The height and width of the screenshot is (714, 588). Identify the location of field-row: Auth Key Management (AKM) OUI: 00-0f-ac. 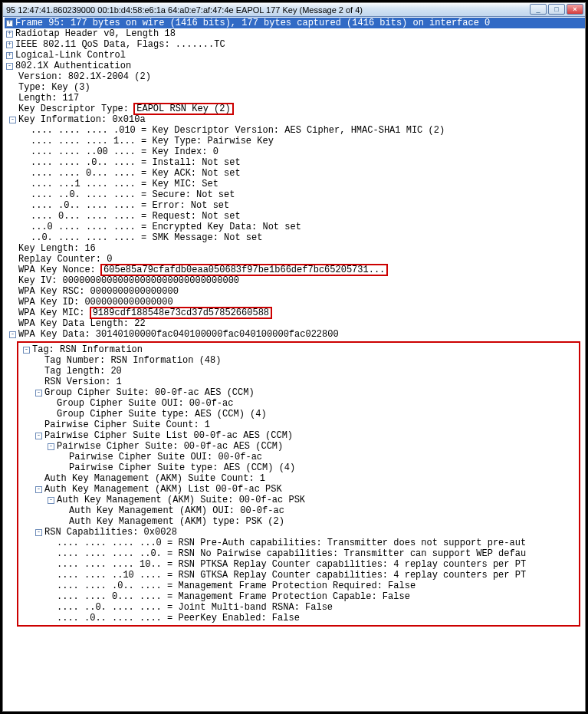
(299, 511).